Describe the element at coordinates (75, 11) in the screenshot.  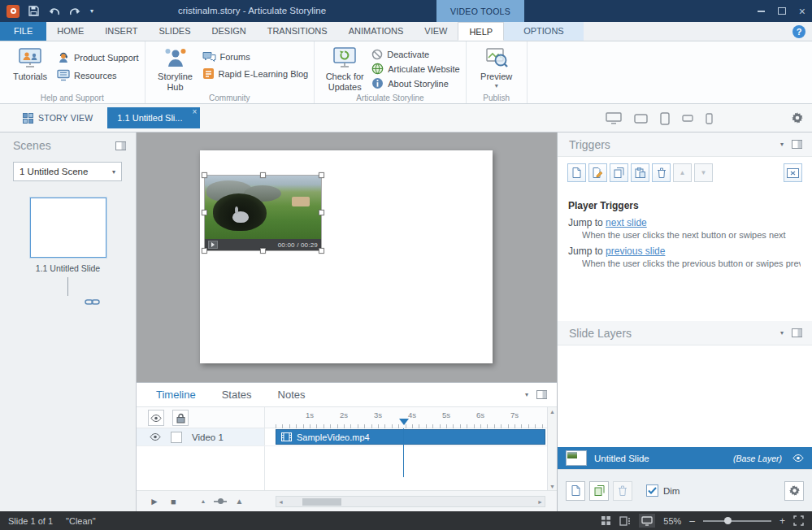
I see `redo-icon` at that location.